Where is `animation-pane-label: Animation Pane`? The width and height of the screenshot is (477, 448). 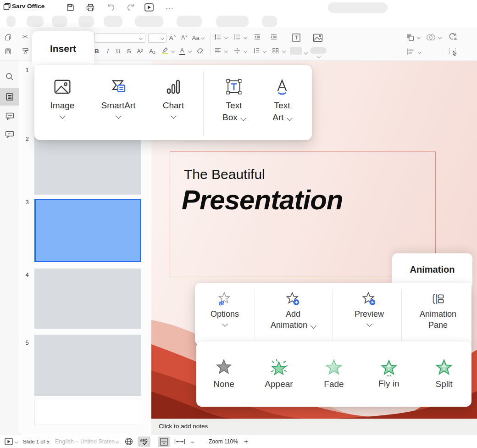 animation-pane-label: Animation Pane is located at coordinates (438, 319).